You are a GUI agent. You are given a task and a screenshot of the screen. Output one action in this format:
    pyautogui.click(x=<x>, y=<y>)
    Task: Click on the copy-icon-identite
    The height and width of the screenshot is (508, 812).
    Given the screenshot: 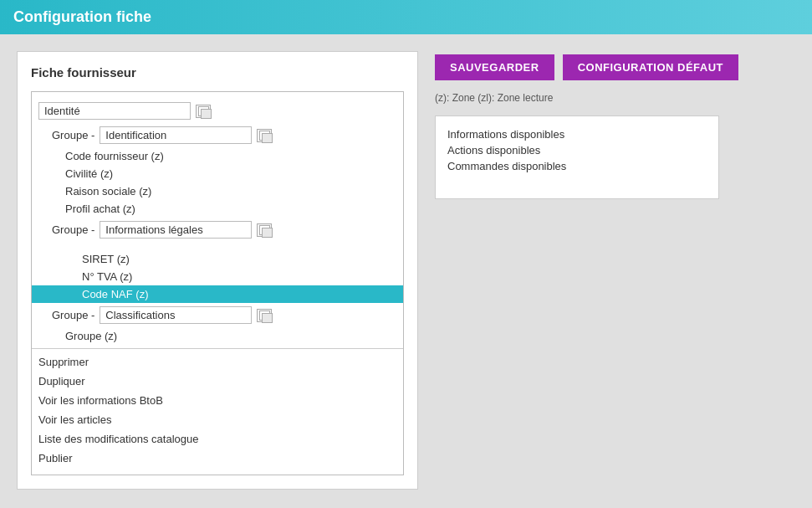 What is the action you would take?
    pyautogui.click(x=203, y=111)
    